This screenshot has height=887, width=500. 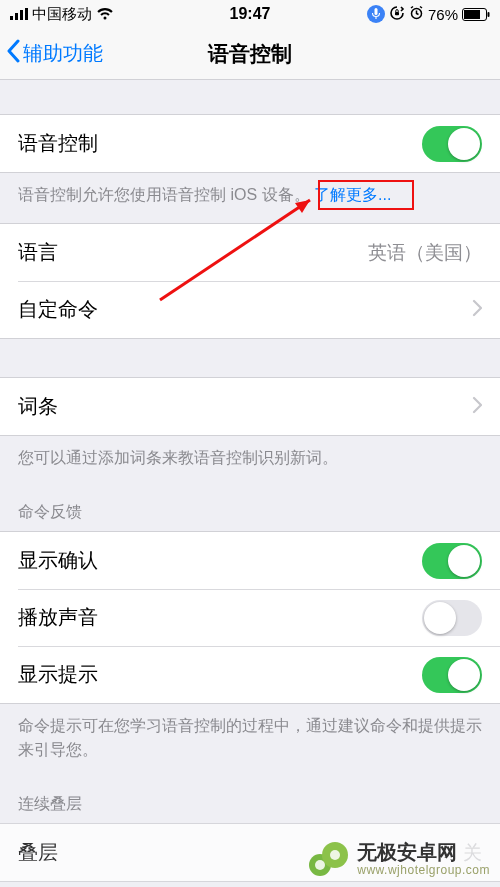 What do you see at coordinates (58, 310) in the screenshot?
I see `custom-commands-label: 自定命令` at bounding box center [58, 310].